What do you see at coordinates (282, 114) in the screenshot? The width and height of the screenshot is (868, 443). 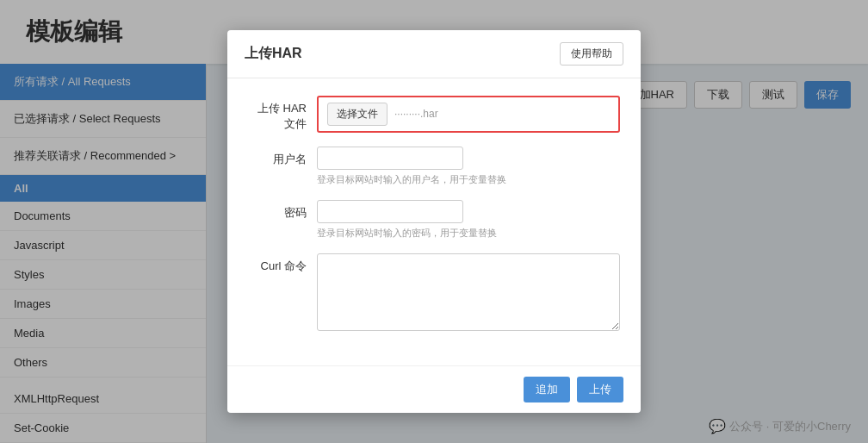 I see `file-upload-label: 上传 HAR 文件` at bounding box center [282, 114].